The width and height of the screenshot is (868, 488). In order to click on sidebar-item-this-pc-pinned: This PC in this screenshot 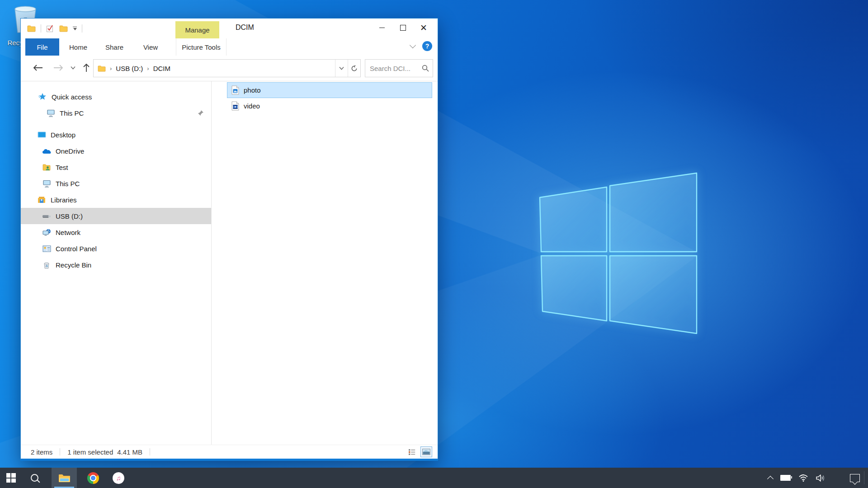, I will do `click(116, 113)`.